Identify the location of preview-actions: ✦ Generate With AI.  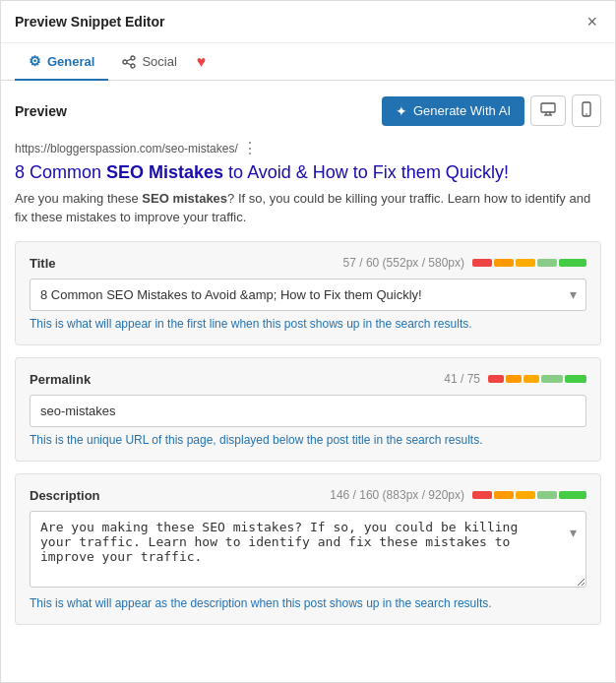
(492, 110).